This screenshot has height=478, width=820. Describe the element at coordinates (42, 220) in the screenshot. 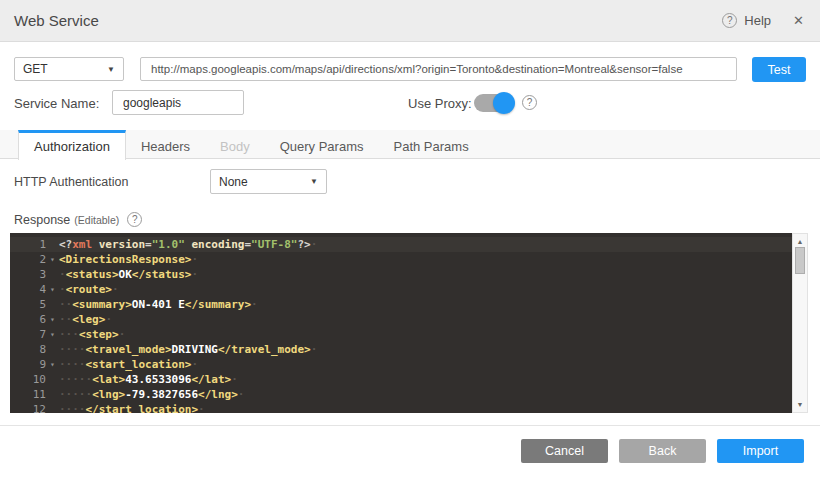

I see `response-label: Response` at that location.